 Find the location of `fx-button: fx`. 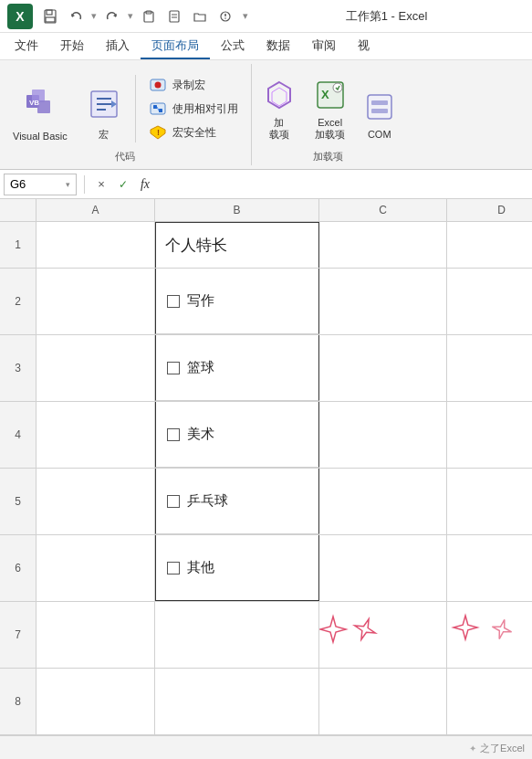

fx-button: fx is located at coordinates (145, 184).